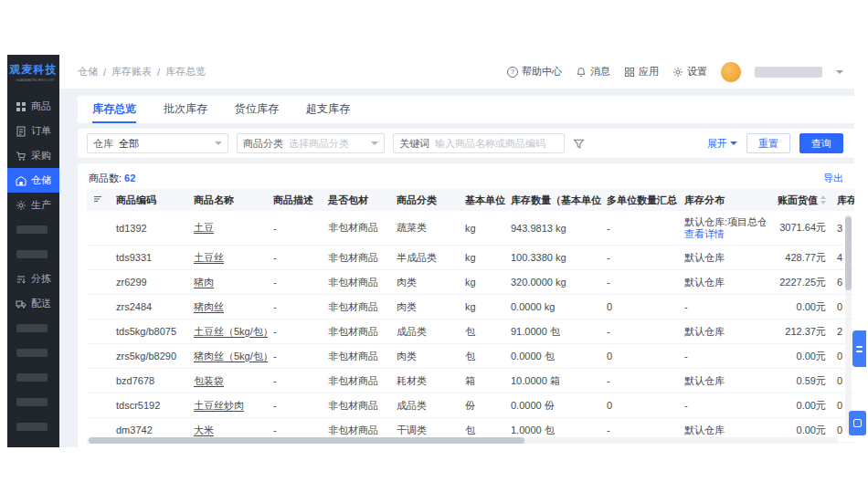 The width and height of the screenshot is (868, 503). What do you see at coordinates (208, 307) in the screenshot?
I see `product-name-link: 猪肉丝` at bounding box center [208, 307].